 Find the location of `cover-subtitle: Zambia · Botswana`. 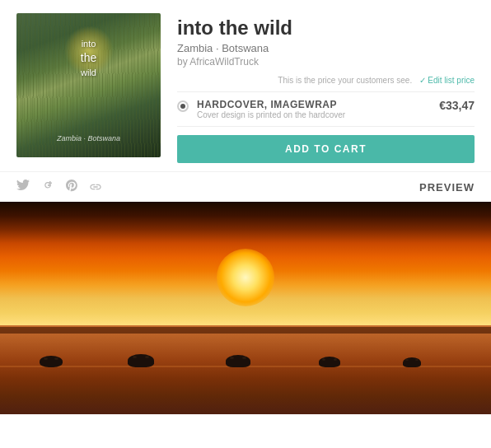

cover-subtitle: Zambia · Botswana is located at coordinates (89, 138).